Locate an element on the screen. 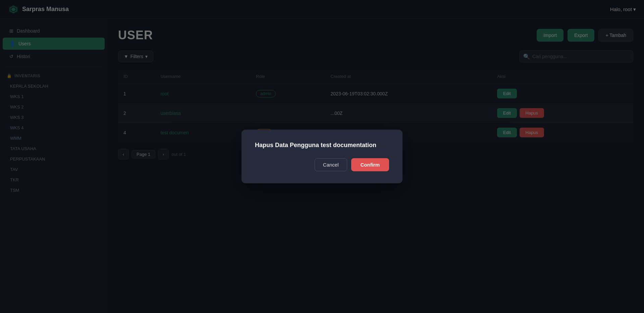 This screenshot has height=313, width=644. modal-box: Hapus Data Pengguna test documentation C… is located at coordinates (322, 156).